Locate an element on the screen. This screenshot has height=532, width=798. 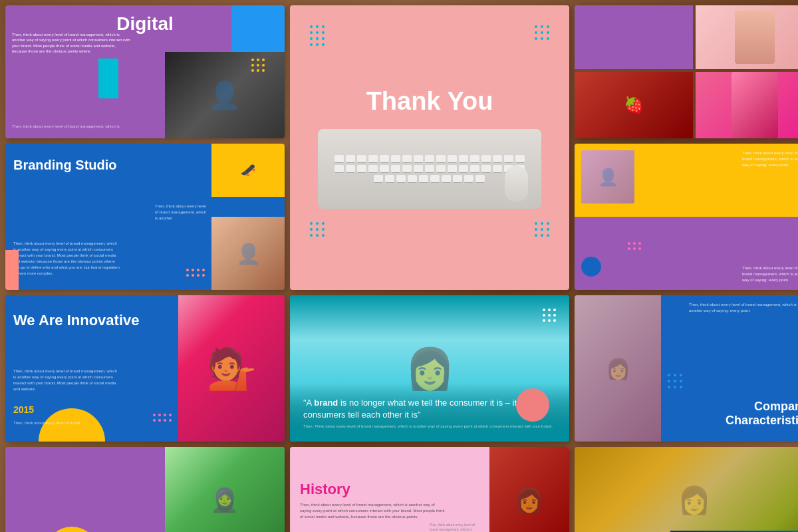
company-text: Then, think about every level of brand m… is located at coordinates (743, 308).